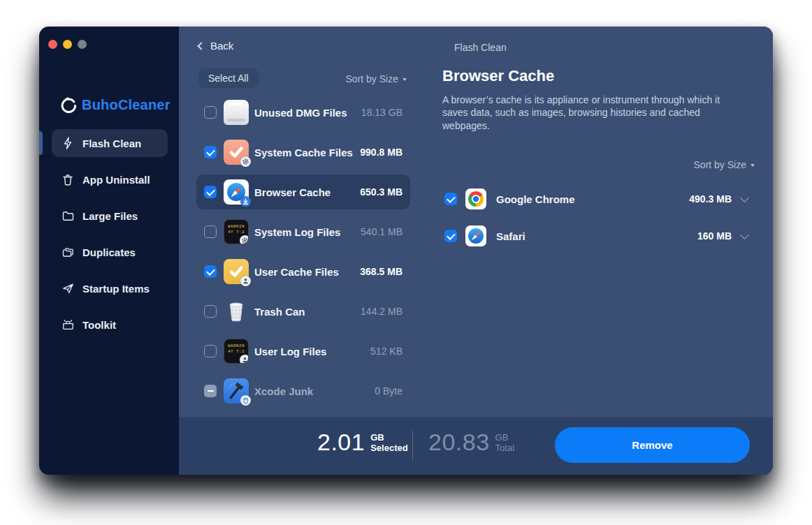 The width and height of the screenshot is (812, 525). Describe the element at coordinates (382, 152) in the screenshot. I see `item-size: 990.8 MB` at that location.